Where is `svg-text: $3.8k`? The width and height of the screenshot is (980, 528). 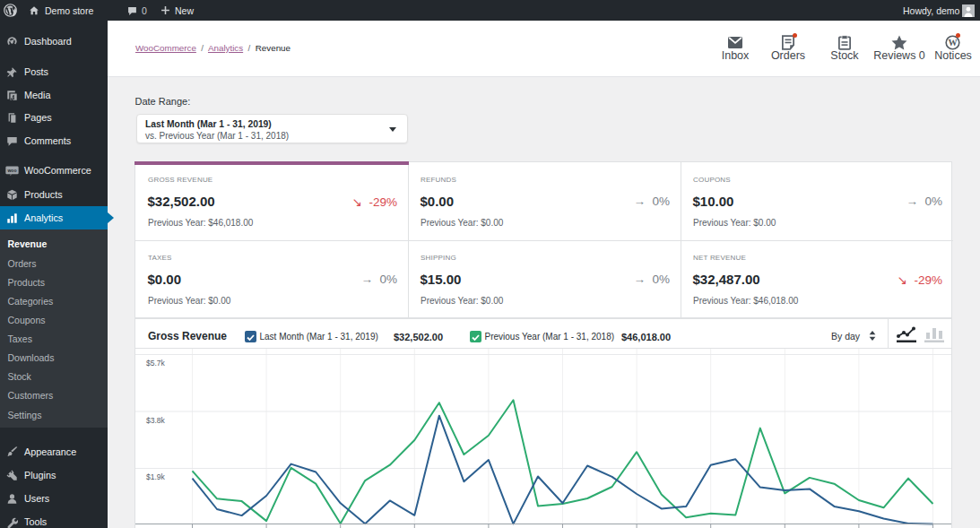 svg-text: $3.8k is located at coordinates (156, 420).